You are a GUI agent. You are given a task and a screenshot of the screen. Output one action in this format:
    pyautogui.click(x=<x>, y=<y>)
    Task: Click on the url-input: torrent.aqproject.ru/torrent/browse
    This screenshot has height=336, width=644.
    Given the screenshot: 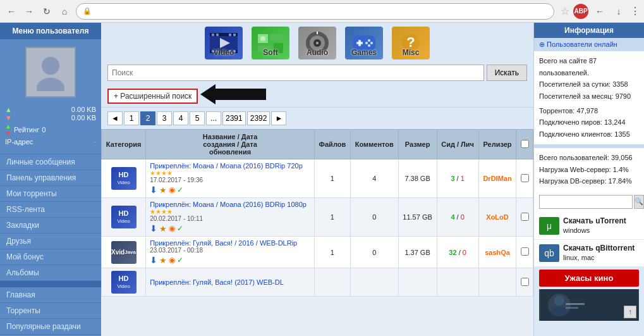 What is the action you would take?
    pyautogui.click(x=321, y=11)
    